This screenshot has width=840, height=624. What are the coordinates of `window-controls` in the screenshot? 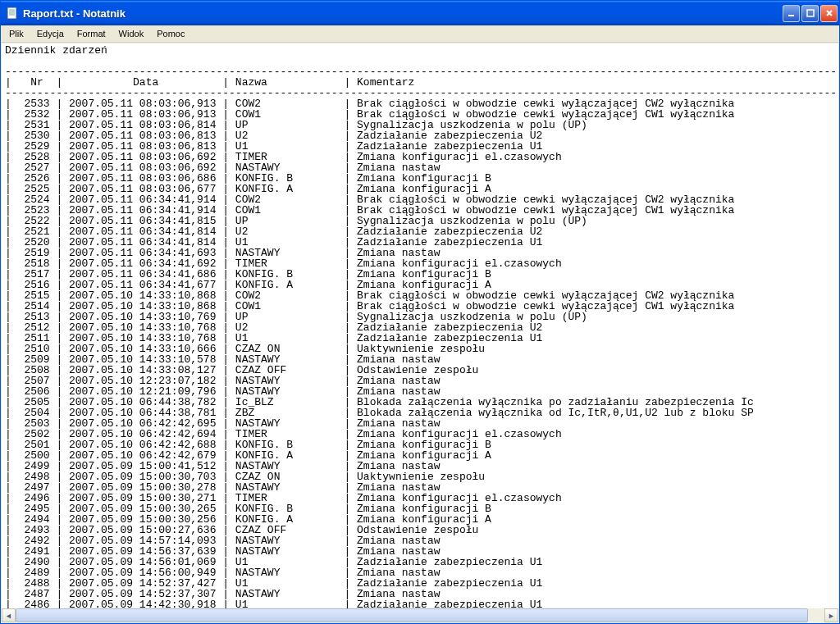 It's located at (810, 13).